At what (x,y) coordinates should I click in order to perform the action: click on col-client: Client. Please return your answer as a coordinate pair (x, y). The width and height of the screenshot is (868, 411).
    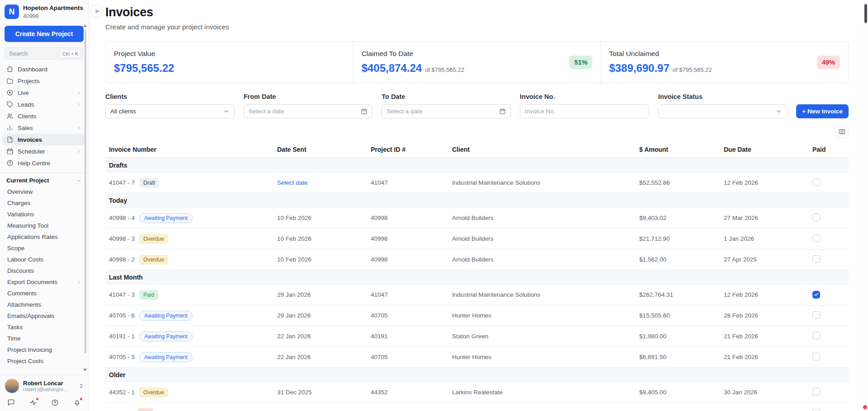
    Looking at the image, I should click on (542, 149).